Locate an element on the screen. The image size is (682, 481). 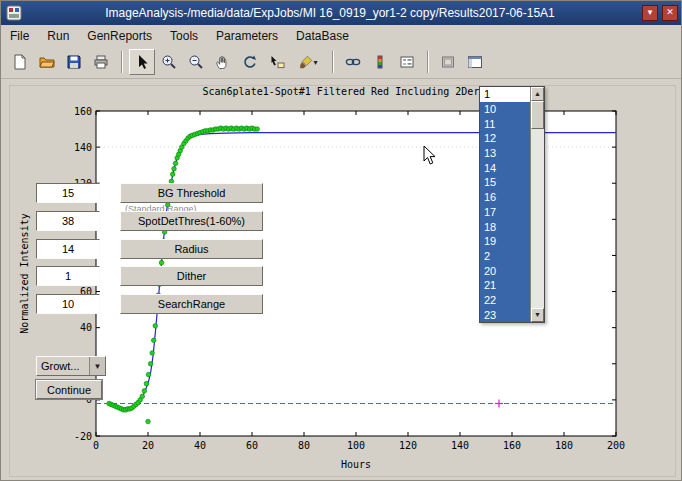
spotdetthres-label: SpotDetThres(1-60%) is located at coordinates (192, 221).